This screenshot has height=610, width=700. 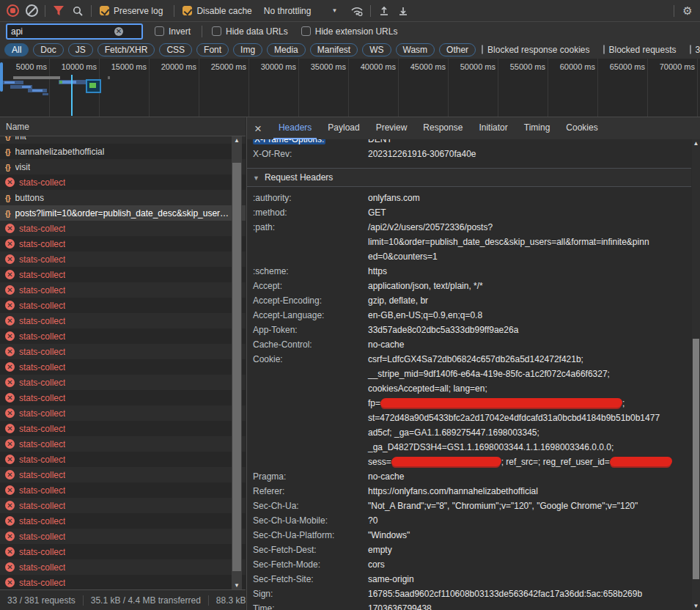 I want to click on tab-initiator: Initiator, so click(x=493, y=128).